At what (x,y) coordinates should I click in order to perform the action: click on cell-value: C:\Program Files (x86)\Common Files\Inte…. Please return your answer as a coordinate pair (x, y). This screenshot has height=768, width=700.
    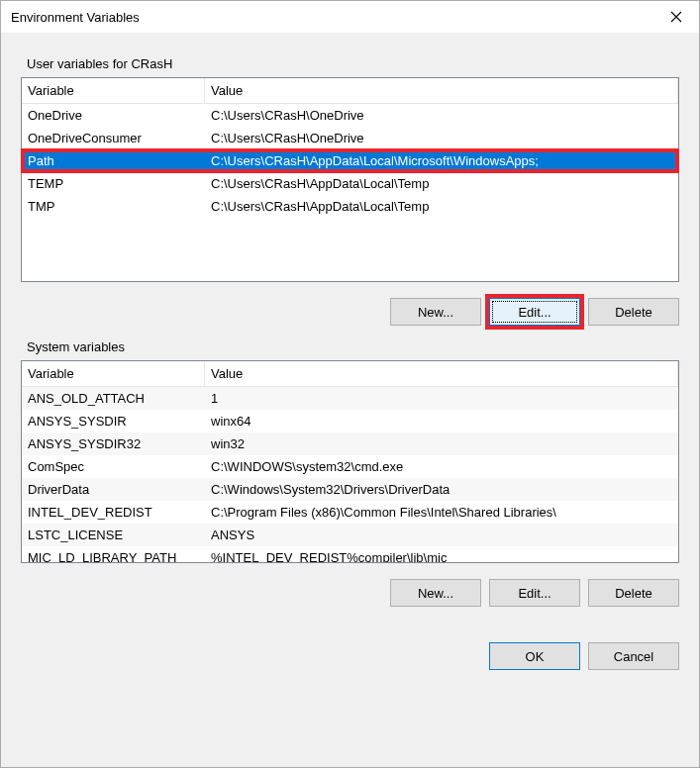
    Looking at the image, I should click on (442, 513).